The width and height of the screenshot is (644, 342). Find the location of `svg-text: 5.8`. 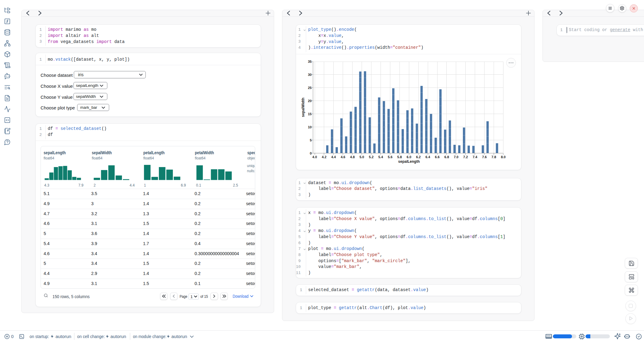

svg-text: 5.8 is located at coordinates (399, 157).